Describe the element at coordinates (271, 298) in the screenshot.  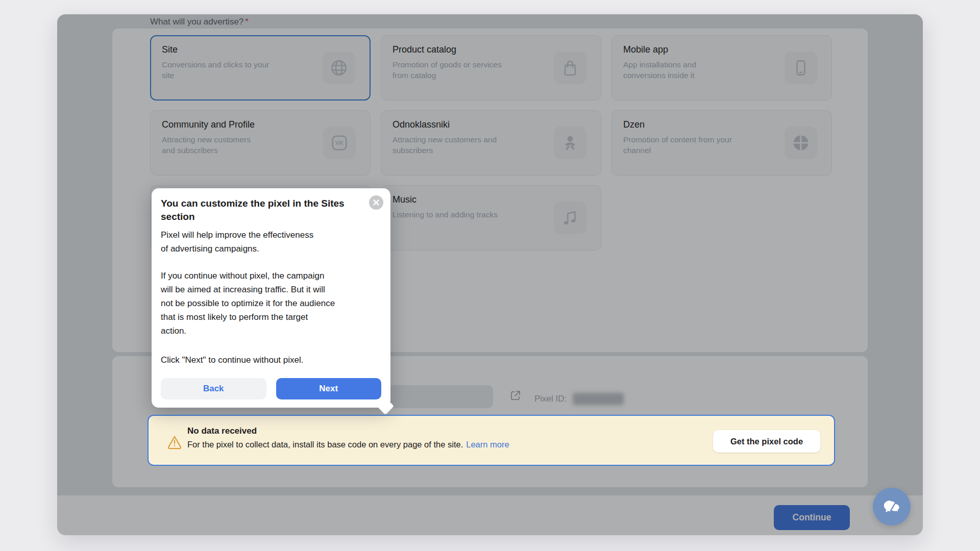
I see `pixel-onboarding-tooltip: You can customize the pixel in the Sites…` at that location.